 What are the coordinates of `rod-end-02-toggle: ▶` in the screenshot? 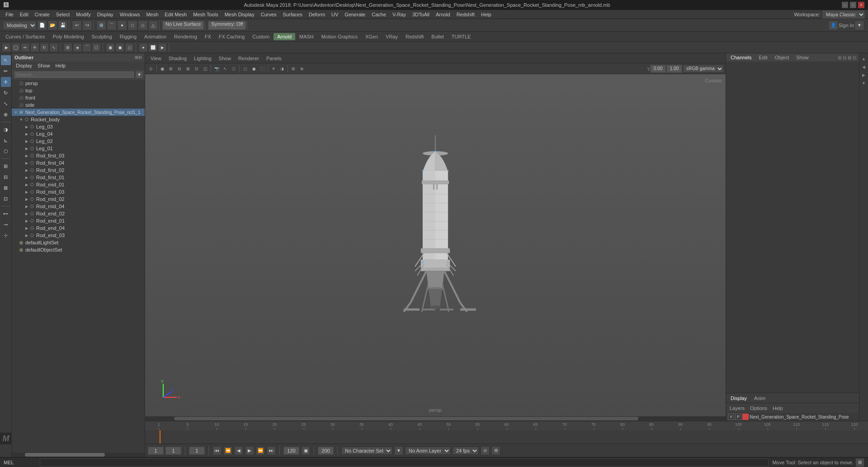 It's located at (27, 214).